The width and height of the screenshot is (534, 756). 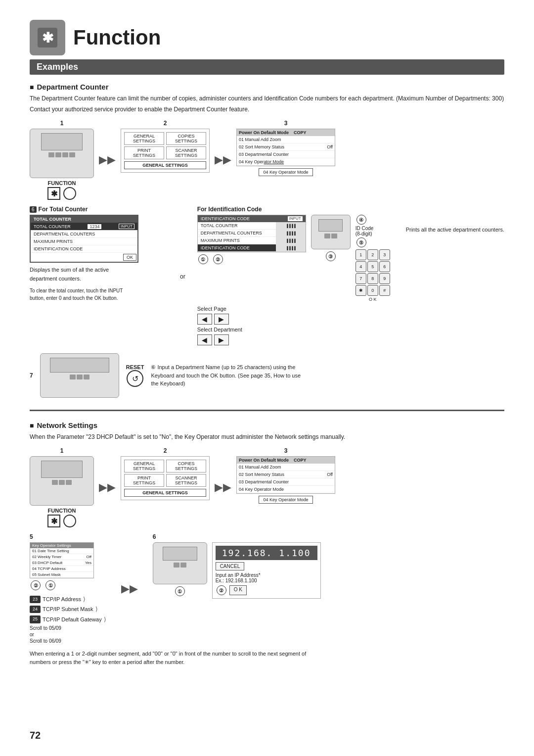 What do you see at coordinates (295, 219) in the screenshot?
I see `id-input-btn: INPUT` at bounding box center [295, 219].